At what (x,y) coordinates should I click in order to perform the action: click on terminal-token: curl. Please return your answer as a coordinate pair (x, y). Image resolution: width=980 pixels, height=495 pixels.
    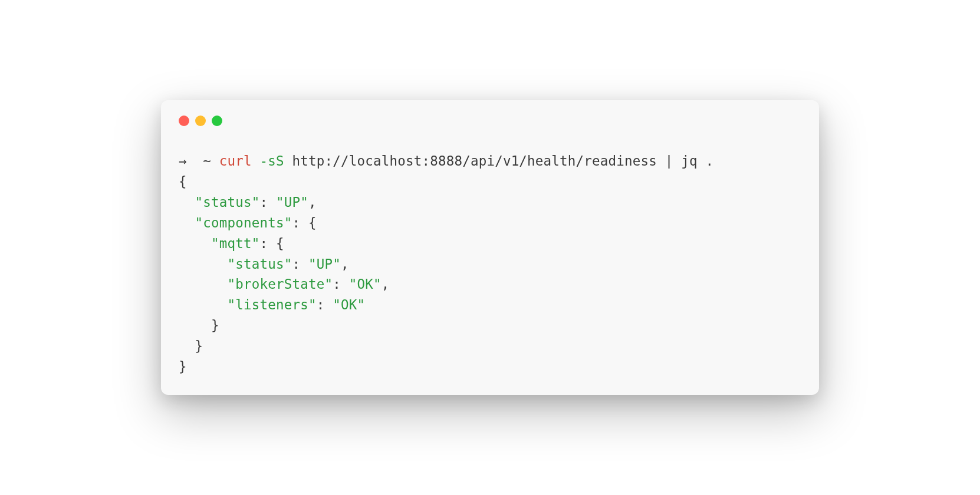
    Looking at the image, I should click on (236, 161).